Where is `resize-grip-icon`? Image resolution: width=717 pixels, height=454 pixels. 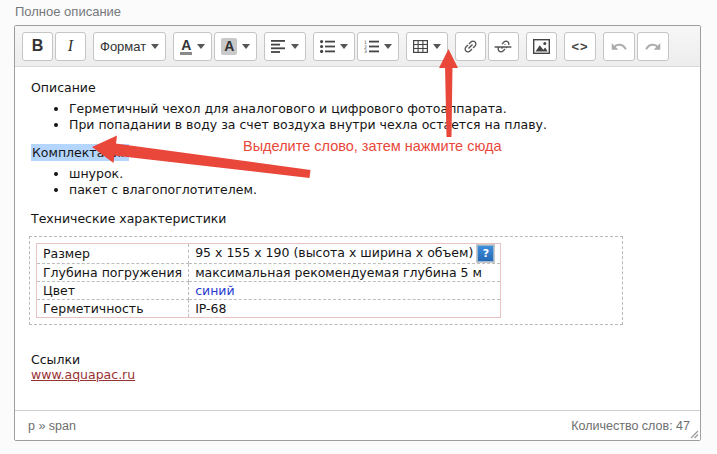
resize-grip-icon is located at coordinates (694, 434).